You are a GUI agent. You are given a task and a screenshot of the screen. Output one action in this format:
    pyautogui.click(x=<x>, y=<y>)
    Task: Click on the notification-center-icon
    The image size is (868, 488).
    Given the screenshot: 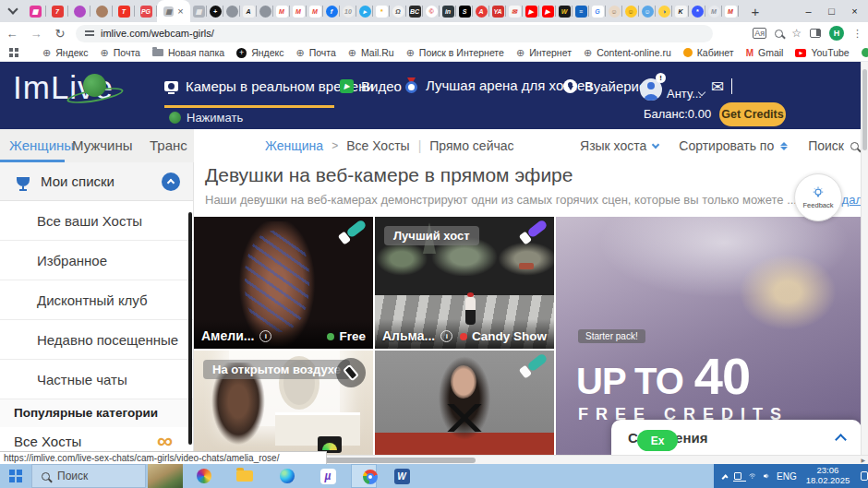 What is the action you would take?
    pyautogui.click(x=864, y=476)
    